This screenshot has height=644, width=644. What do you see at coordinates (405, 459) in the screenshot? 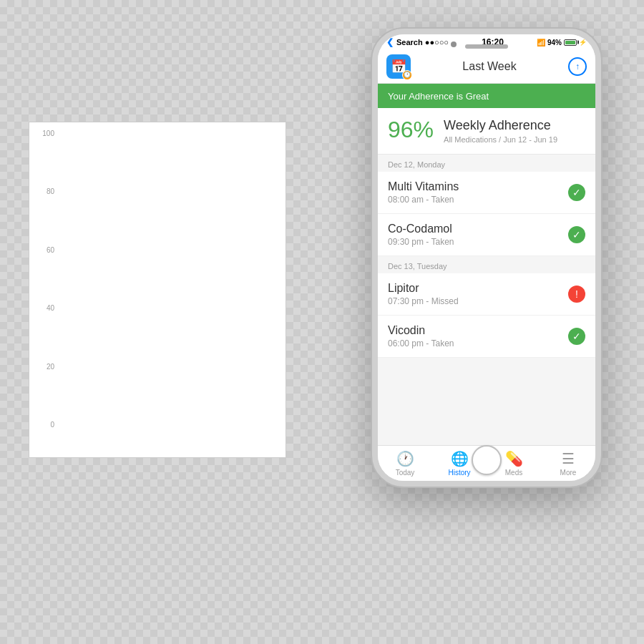
I see `today-icon: 🕐` at bounding box center [405, 459].